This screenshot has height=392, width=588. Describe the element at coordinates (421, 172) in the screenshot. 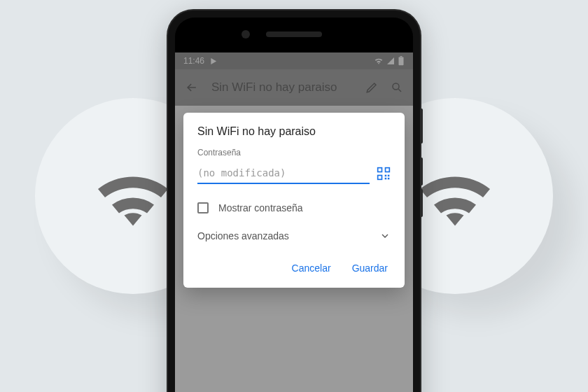

I see `volume-up-button` at that location.